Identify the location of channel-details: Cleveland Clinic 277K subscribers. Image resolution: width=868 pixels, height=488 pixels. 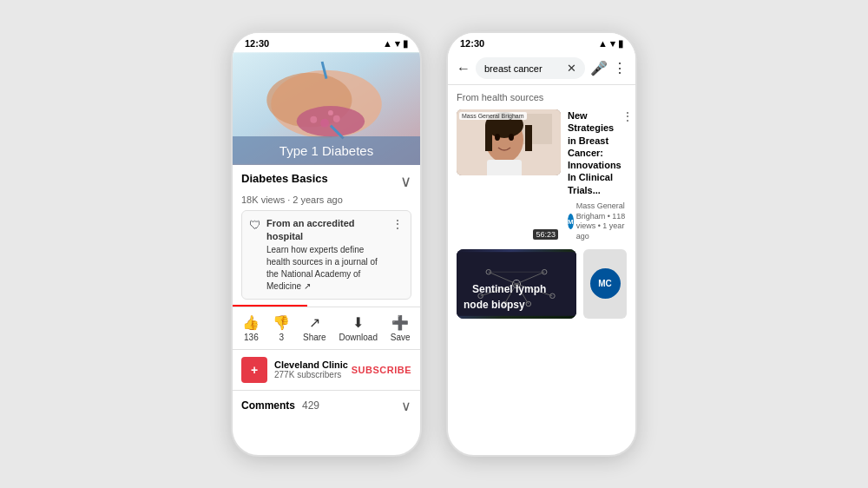
(311, 370).